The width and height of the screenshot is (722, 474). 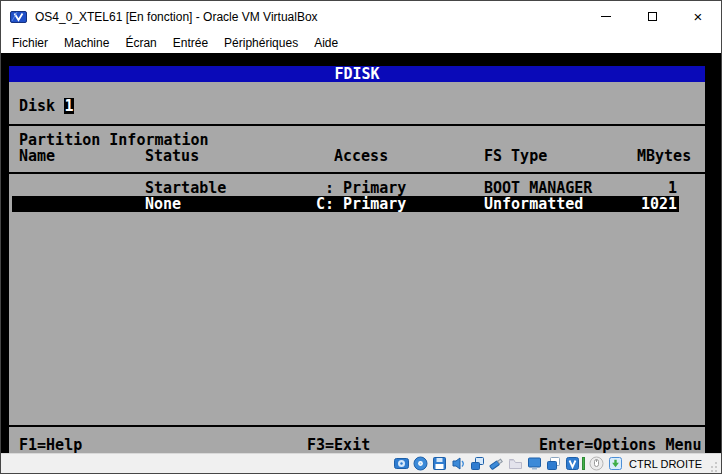 What do you see at coordinates (172, 156) in the screenshot?
I see `col-header-status: Status` at bounding box center [172, 156].